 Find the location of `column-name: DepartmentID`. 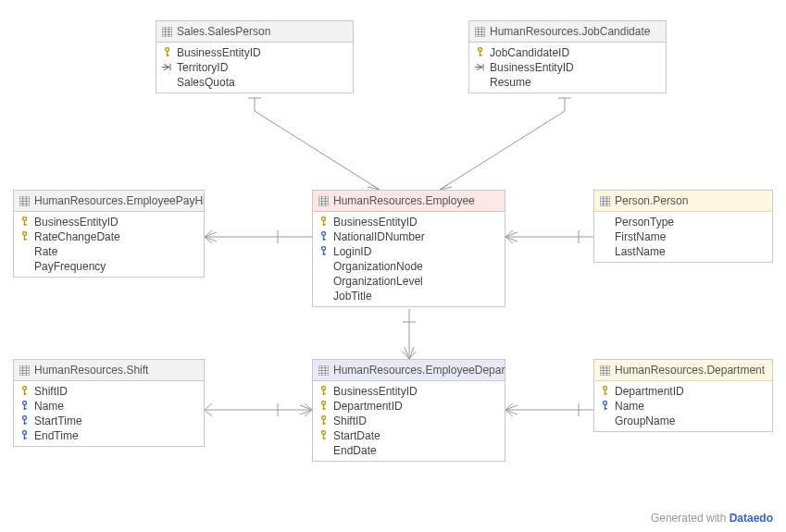

column-name: DepartmentID is located at coordinates (650, 391).